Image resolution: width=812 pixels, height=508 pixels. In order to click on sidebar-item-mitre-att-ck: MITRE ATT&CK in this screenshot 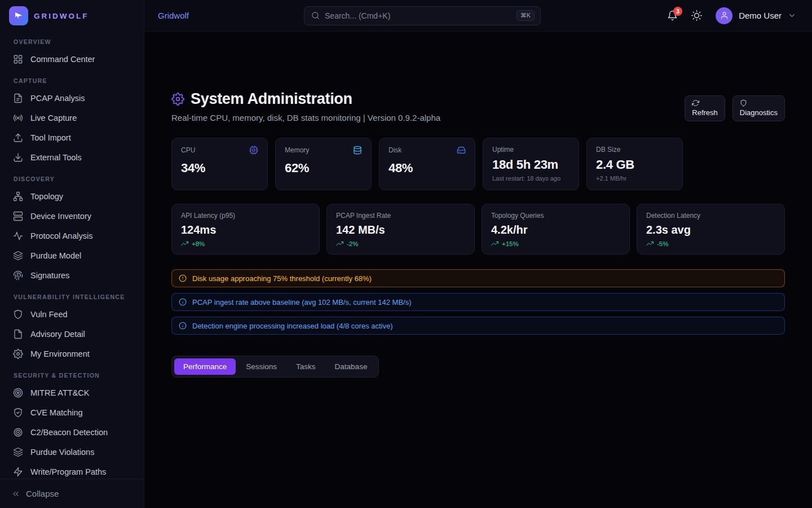, I will do `click(72, 393)`.